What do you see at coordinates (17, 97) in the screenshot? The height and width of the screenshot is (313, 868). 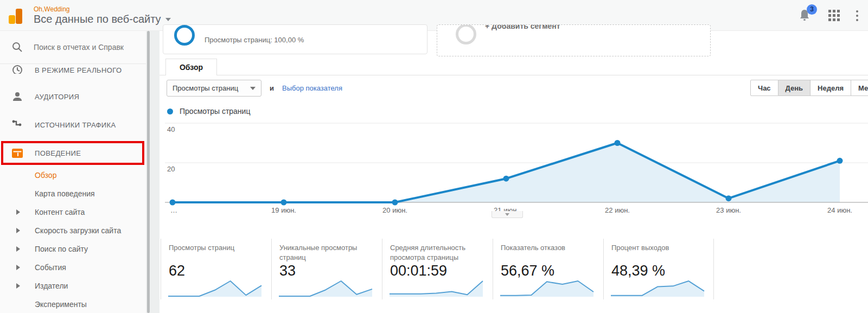 I see `person-icon` at bounding box center [17, 97].